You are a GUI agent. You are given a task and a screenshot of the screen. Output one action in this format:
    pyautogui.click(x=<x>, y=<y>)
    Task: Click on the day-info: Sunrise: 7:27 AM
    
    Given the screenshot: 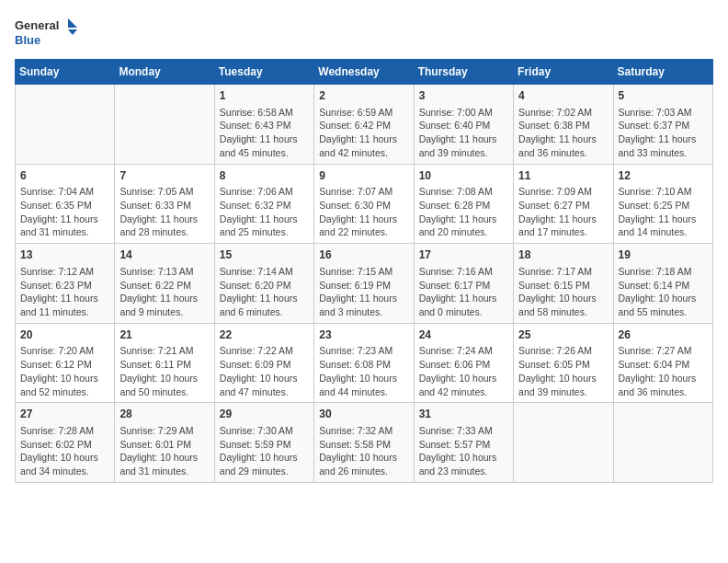 What is the action you would take?
    pyautogui.click(x=664, y=351)
    